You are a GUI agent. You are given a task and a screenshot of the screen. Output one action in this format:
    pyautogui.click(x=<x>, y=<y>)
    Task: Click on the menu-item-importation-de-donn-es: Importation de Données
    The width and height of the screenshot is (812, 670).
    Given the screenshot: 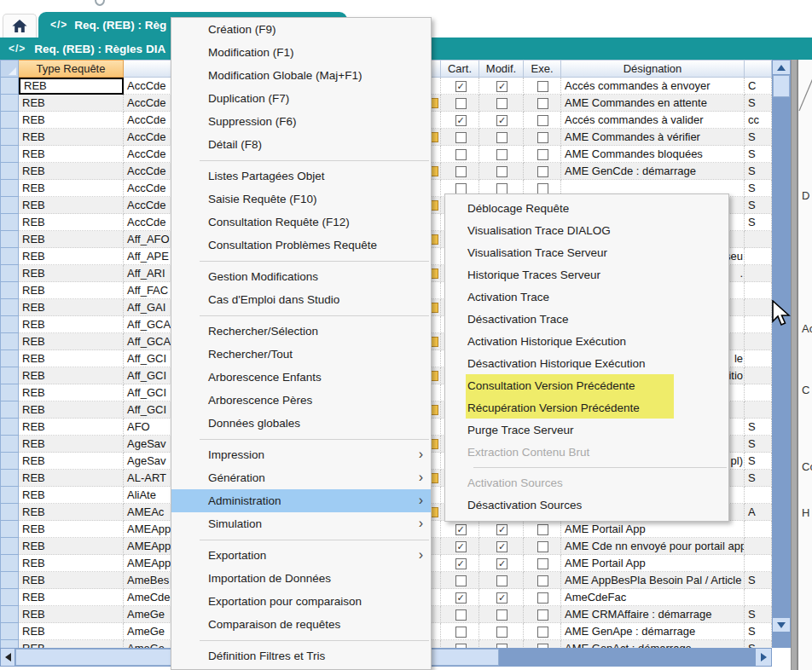 What is the action you would take?
    pyautogui.click(x=301, y=578)
    